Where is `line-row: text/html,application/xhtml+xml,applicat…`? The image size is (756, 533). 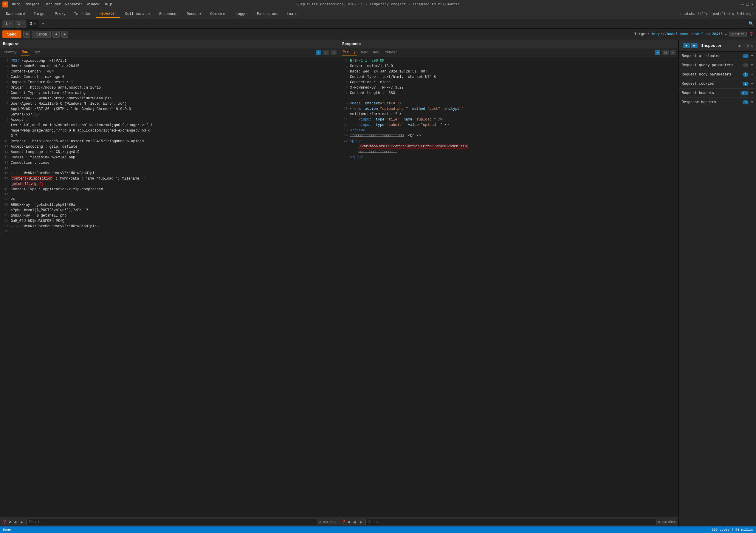
line-row: text/html,application/xhtml+xml,applicat… is located at coordinates (169, 125).